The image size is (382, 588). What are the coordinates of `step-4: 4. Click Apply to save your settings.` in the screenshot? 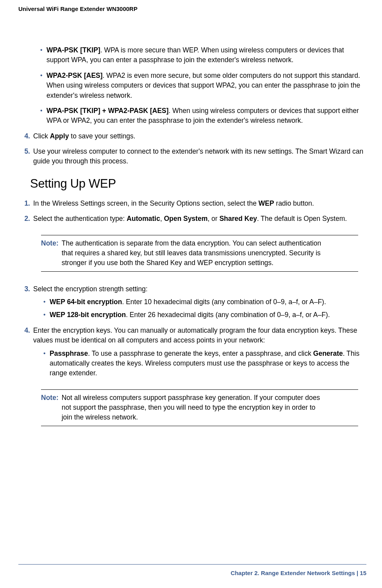 It's located at (195, 136).